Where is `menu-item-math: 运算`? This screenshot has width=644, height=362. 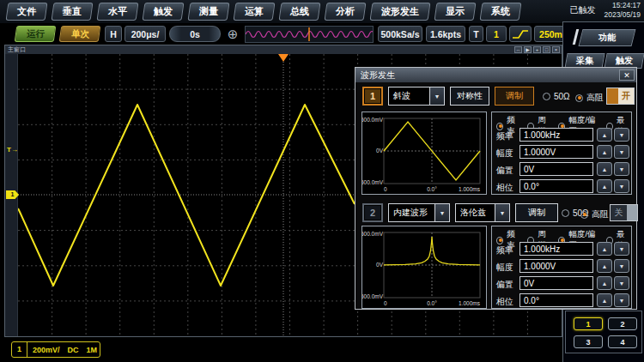 menu-item-math: 运算 is located at coordinates (254, 12).